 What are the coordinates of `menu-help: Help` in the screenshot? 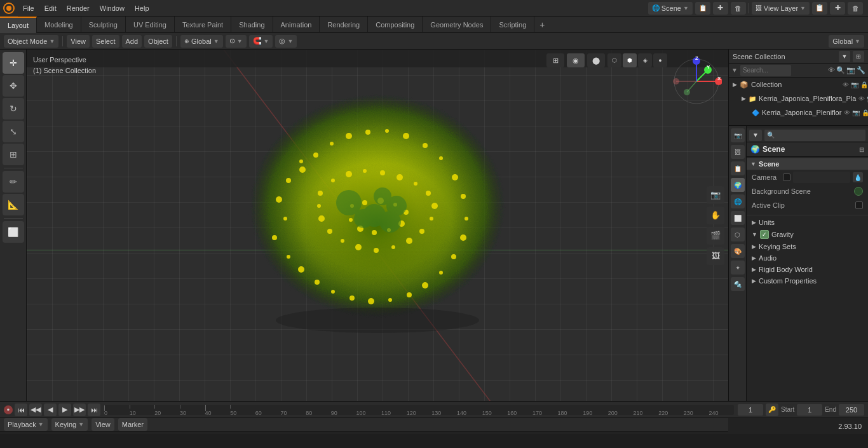 It's located at (142, 8).